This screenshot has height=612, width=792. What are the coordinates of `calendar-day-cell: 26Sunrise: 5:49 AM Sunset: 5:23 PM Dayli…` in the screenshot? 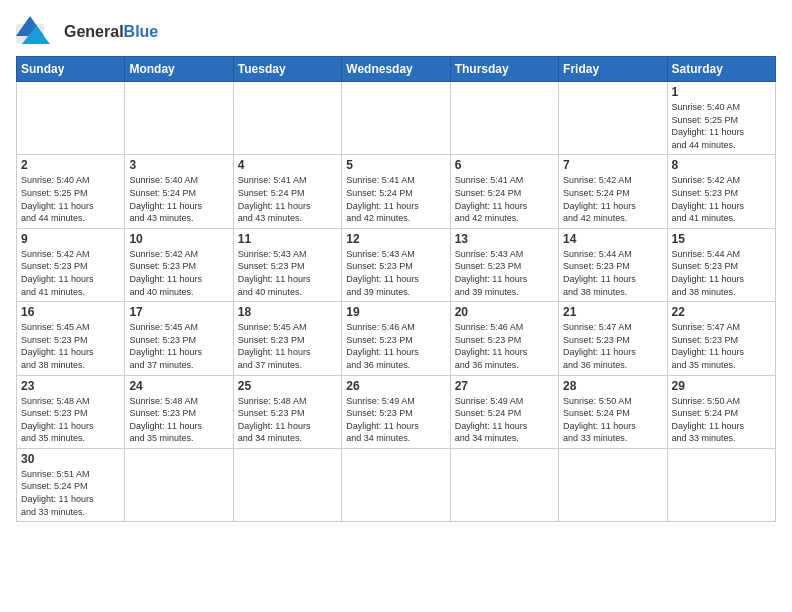 It's located at (396, 412).